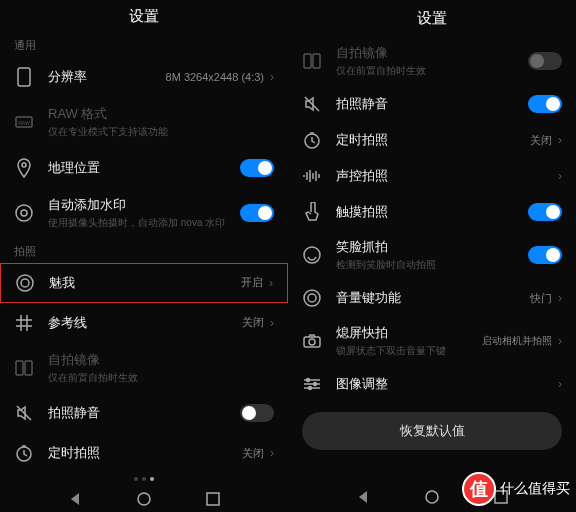 The width and height of the screenshot is (576, 512). I want to click on grid-icon, so click(24, 323).